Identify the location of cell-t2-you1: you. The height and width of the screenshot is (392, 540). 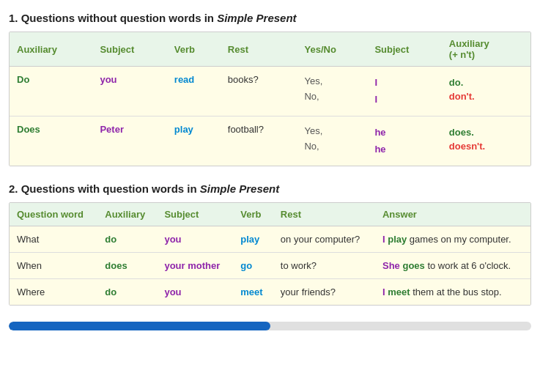
(195, 239).